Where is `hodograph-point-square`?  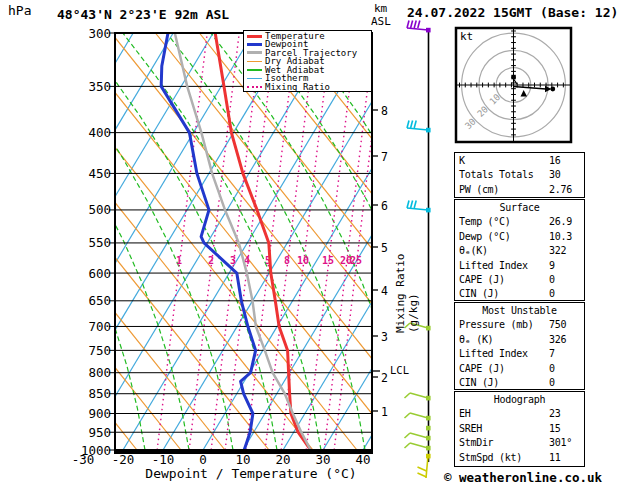
hodograph-point-square is located at coordinates (514, 78).